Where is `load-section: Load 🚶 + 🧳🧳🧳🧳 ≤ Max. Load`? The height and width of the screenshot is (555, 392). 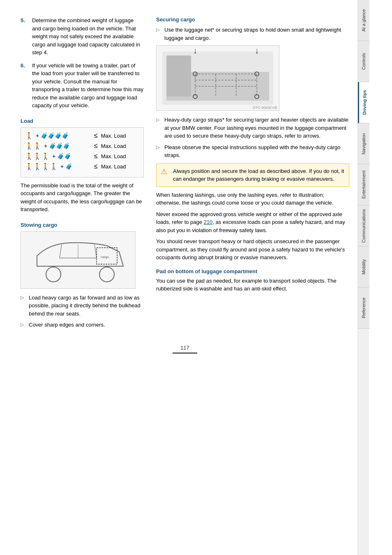
load-section: Load 🚶 + 🧳🧳🧳🧳 ≤ Max. Load is located at coordinates (82, 166).